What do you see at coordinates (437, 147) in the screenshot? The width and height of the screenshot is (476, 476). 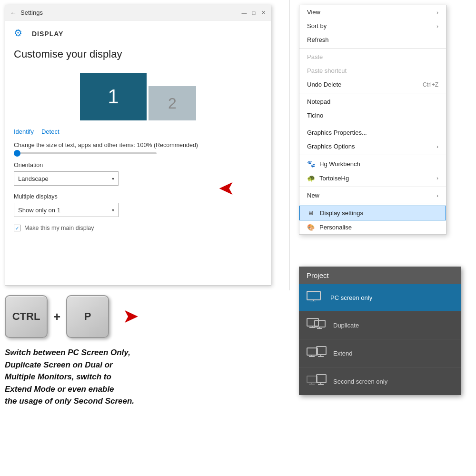 I see `ctx-graphics-opts-arrow: ›` at bounding box center [437, 147].